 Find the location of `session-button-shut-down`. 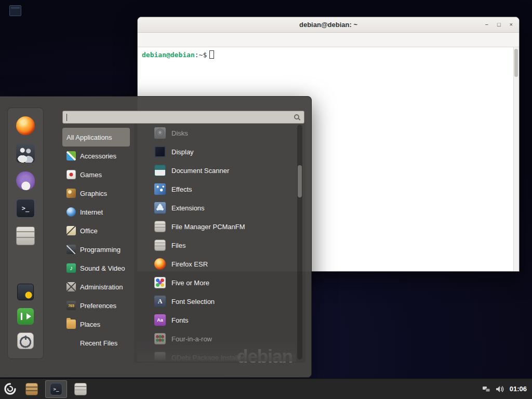

session-button-shut-down is located at coordinates (25, 341).